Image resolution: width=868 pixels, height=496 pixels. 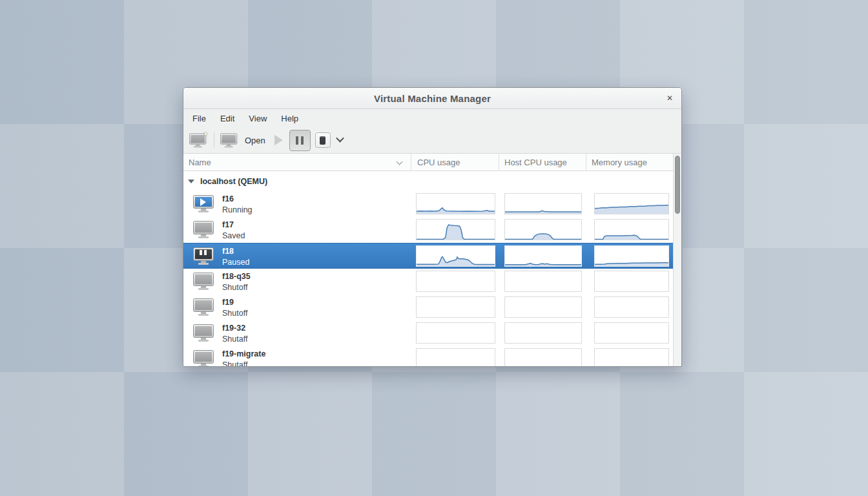 I want to click on vertical-scrollbar, so click(x=677, y=260).